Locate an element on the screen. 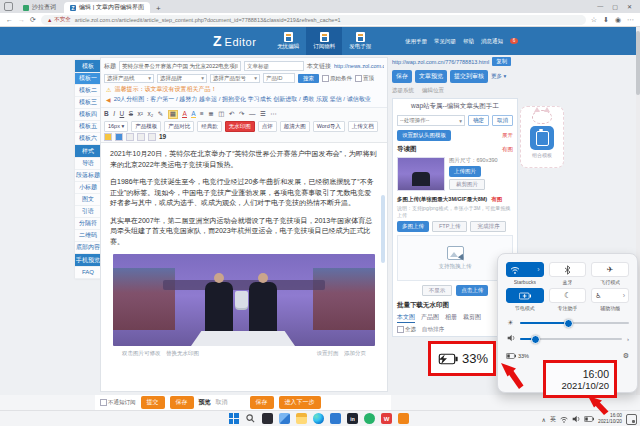  save-button-2: 保存 is located at coordinates (262, 402).